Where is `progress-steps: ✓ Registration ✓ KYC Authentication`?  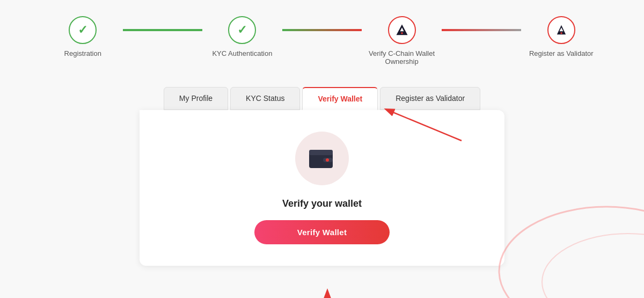 progress-steps: ✓ Registration ✓ KYC Authentication is located at coordinates (322, 41).